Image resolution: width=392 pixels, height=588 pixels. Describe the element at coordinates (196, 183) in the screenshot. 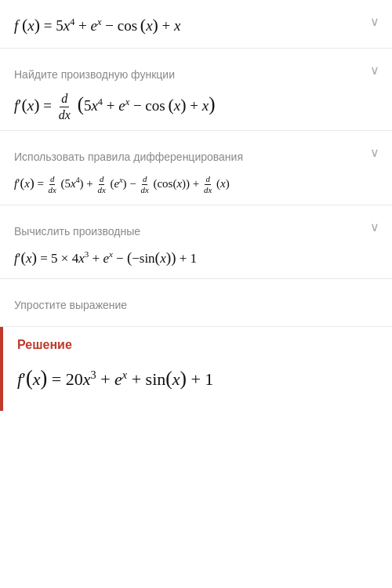

I see `step2-math: f′(x) = d dx (5x4) + d dx (ex) − d dx (c…` at that location.